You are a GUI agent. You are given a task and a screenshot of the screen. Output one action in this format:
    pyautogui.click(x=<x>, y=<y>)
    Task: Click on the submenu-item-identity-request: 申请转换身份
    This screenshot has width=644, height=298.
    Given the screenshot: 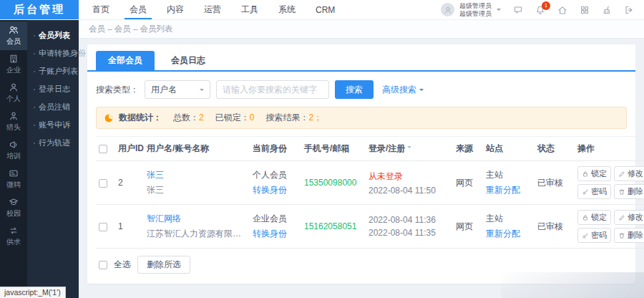 What is the action you would take?
    pyautogui.click(x=53, y=53)
    